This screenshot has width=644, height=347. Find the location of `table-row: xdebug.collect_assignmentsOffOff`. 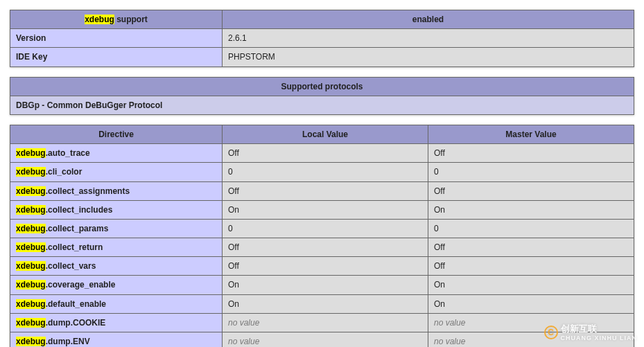

table-row: xdebug.collect_assignmentsOffOff is located at coordinates (322, 191).